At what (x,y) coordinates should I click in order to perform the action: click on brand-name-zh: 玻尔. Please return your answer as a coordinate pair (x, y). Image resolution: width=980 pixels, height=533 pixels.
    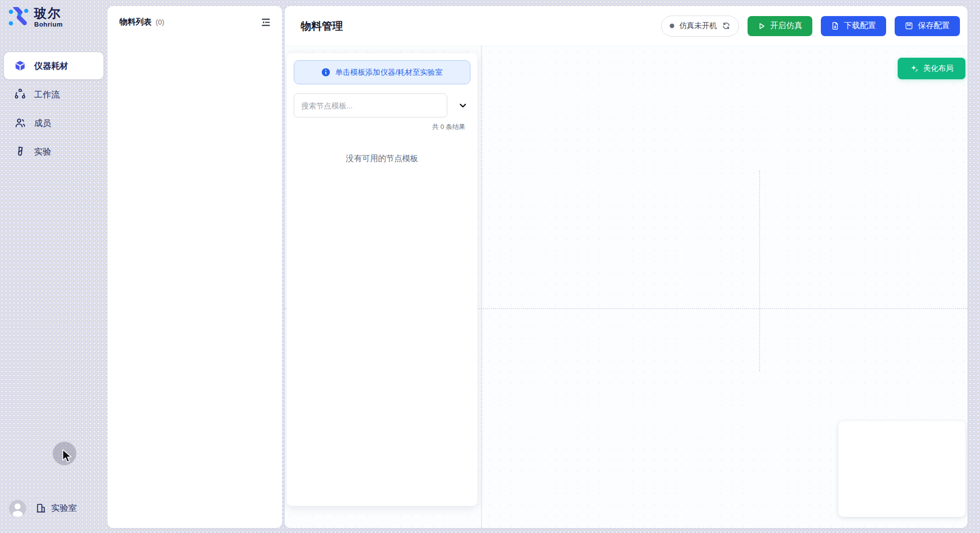
    Looking at the image, I should click on (48, 13).